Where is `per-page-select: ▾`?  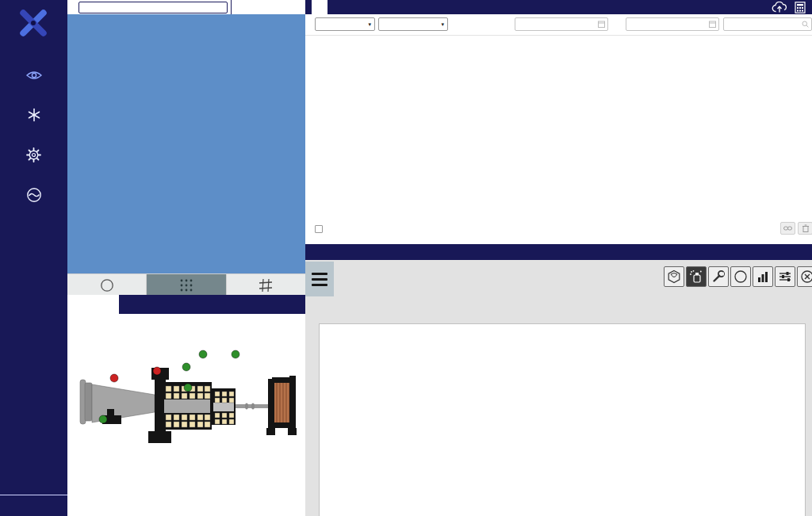
per-page-select: ▾ is located at coordinates (345, 24).